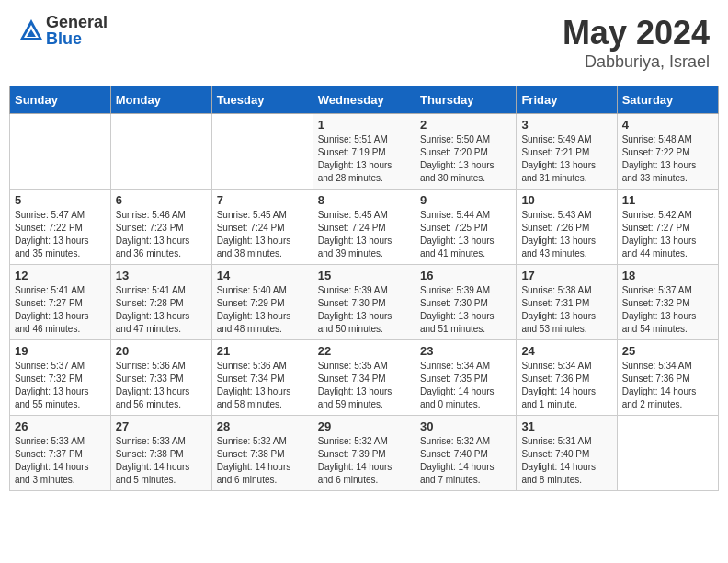 Image resolution: width=728 pixels, height=563 pixels. Describe the element at coordinates (364, 125) in the screenshot. I see `day-number: 1` at that location.